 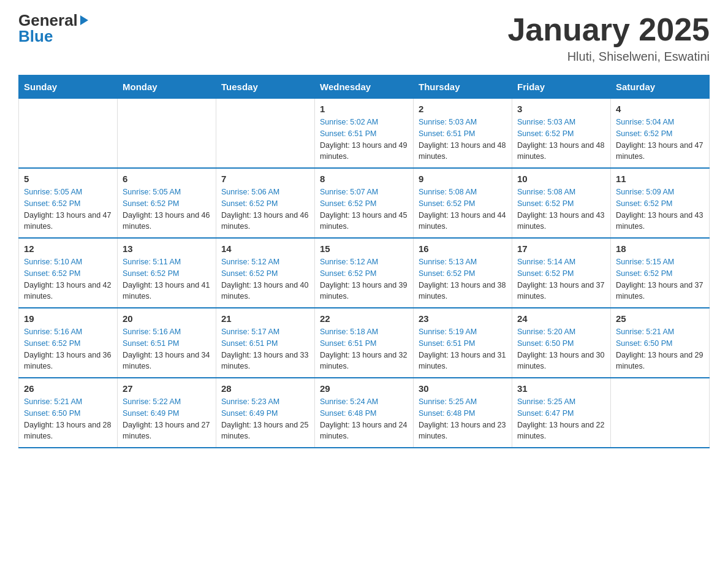 What do you see at coordinates (68, 179) in the screenshot?
I see `day-number: 5` at bounding box center [68, 179].